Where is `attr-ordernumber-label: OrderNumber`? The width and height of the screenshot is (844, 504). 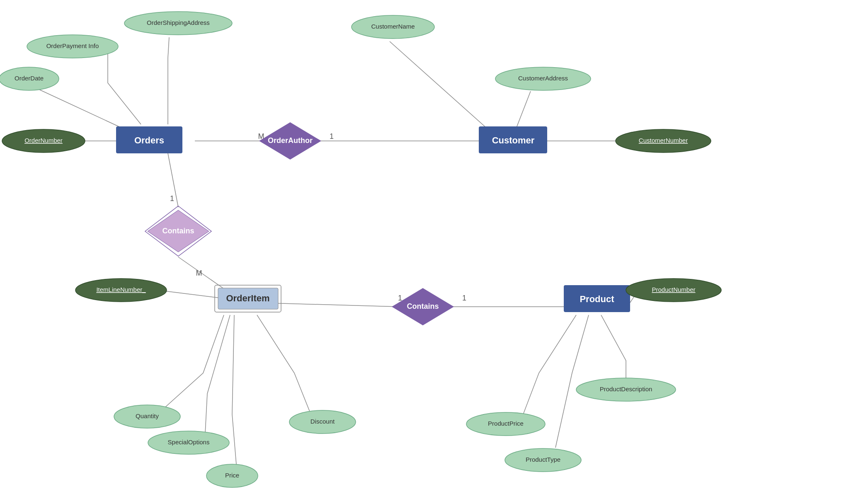 attr-ordernumber-label: OrderNumber is located at coordinates (44, 140).